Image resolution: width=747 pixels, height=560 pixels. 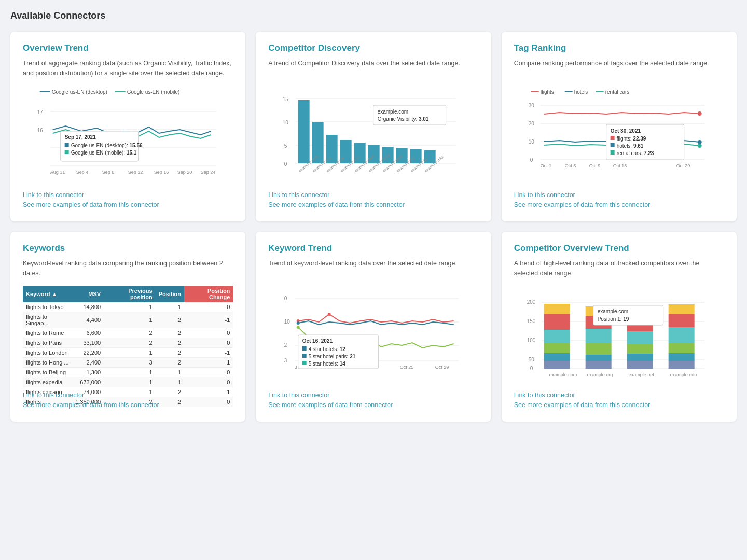 What do you see at coordinates (104, 152) in the screenshot?
I see `svg-text: Google us-EN (mobile): 15.1` at bounding box center [104, 152].